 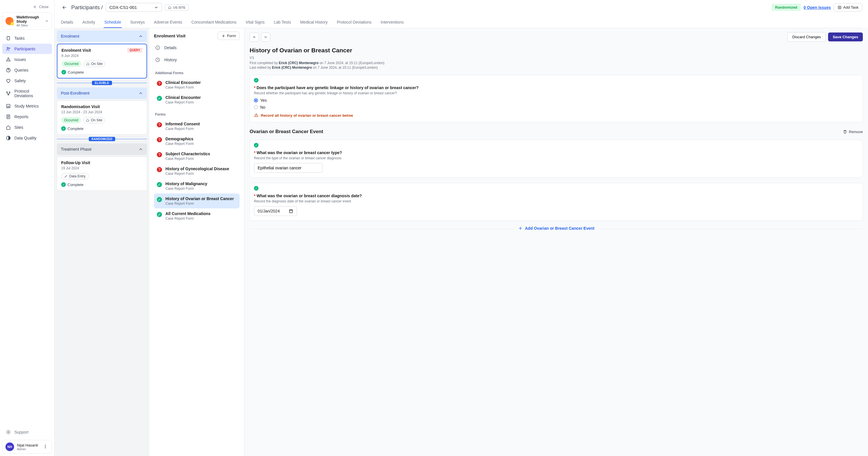 What do you see at coordinates (276, 211) in the screenshot?
I see `diagnosis-date-input: 01/Jan/2024` at bounding box center [276, 211].